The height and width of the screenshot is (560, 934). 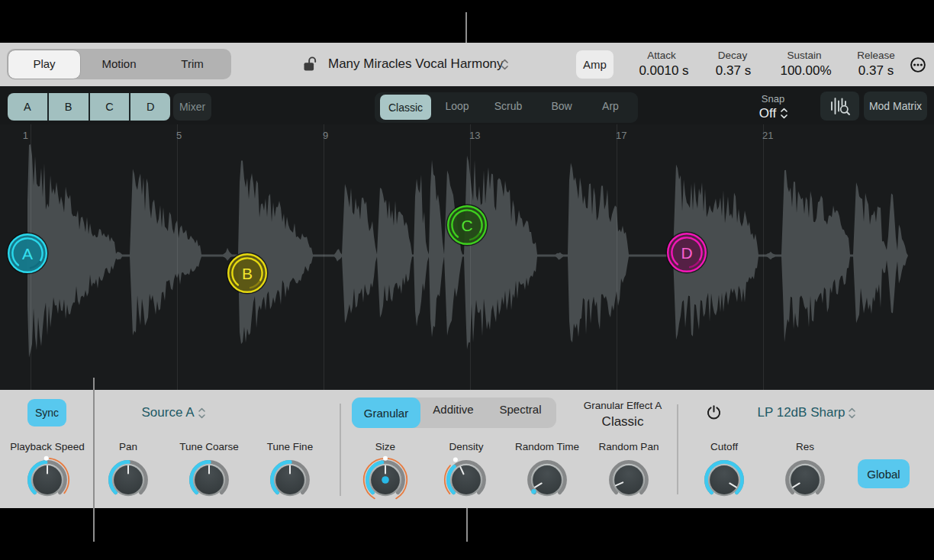 I want to click on svg-text: A, so click(x=27, y=253).